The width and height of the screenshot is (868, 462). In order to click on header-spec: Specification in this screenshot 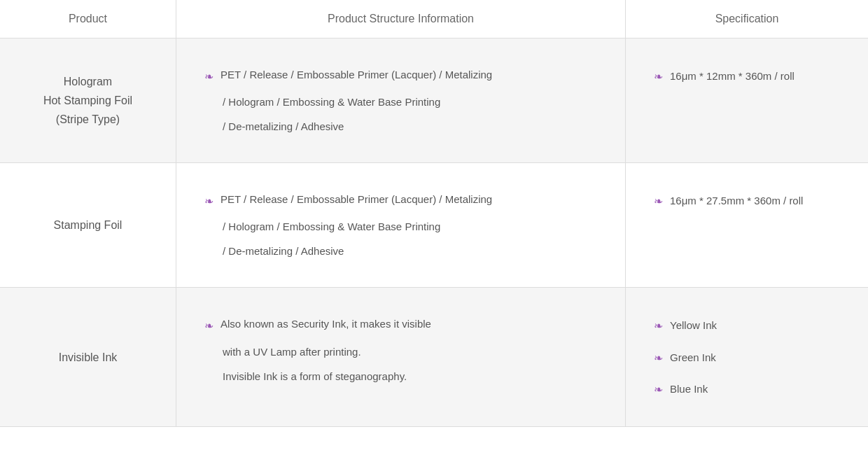, I will do `click(746, 19)`.